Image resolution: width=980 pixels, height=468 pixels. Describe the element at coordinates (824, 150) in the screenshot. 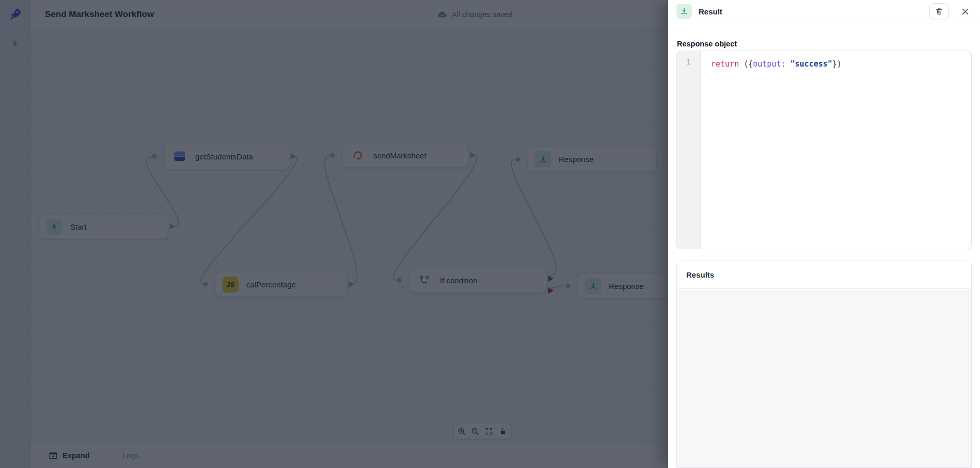

I see `code-editor: 1 return ({output: "success"})` at that location.